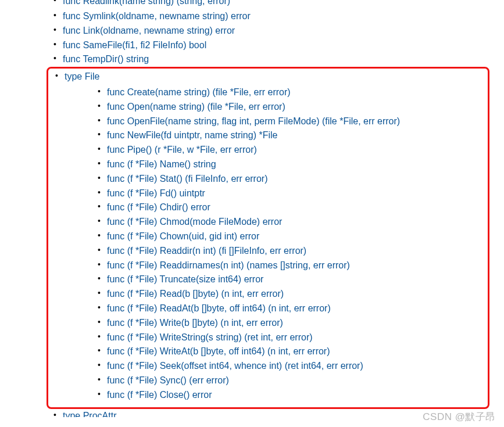 The image size is (504, 427). What do you see at coordinates (157, 16) in the screenshot?
I see `func-link: func Symlink(oldname, newname string) er…` at bounding box center [157, 16].